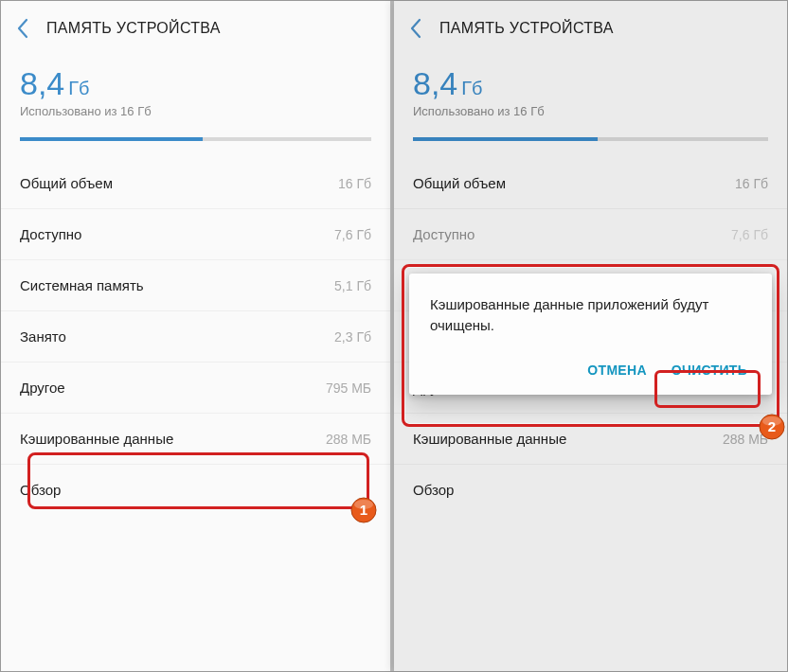 Image resolution: width=788 pixels, height=672 pixels. What do you see at coordinates (591, 315) in the screenshot?
I see `dialog-message: Кэшированные данные приложений будут очи…` at bounding box center [591, 315].